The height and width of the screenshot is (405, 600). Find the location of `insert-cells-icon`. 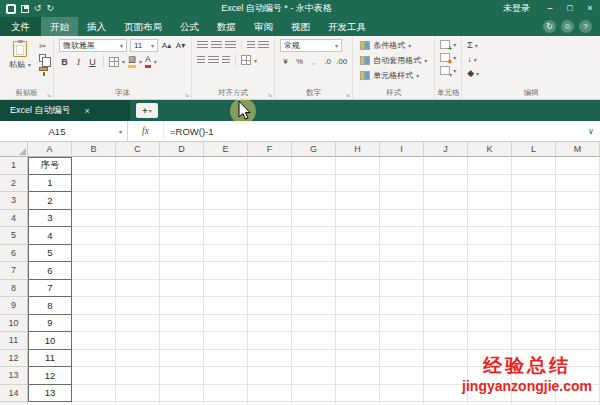

insert-cells-icon is located at coordinates (445, 44).